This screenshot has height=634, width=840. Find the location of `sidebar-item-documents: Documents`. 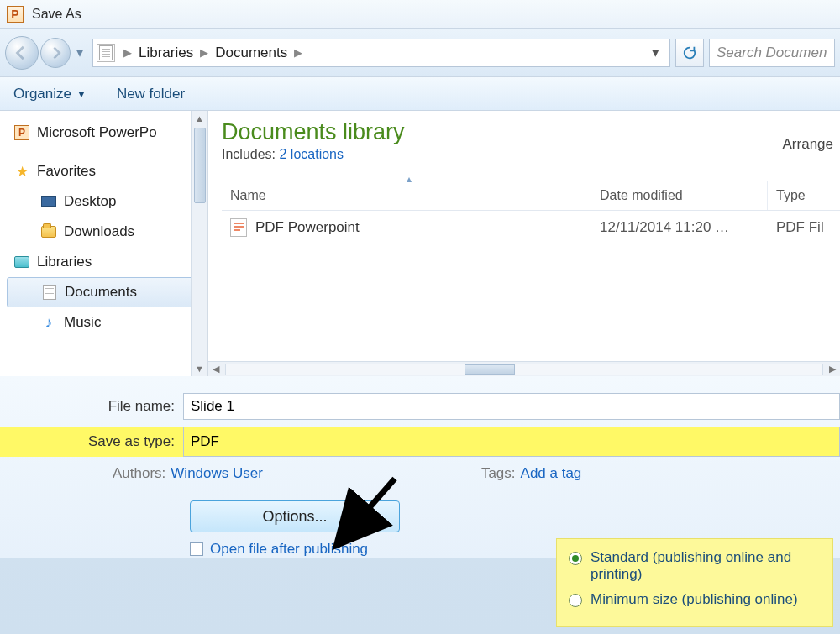

sidebar-item-documents: Documents is located at coordinates (104, 292).